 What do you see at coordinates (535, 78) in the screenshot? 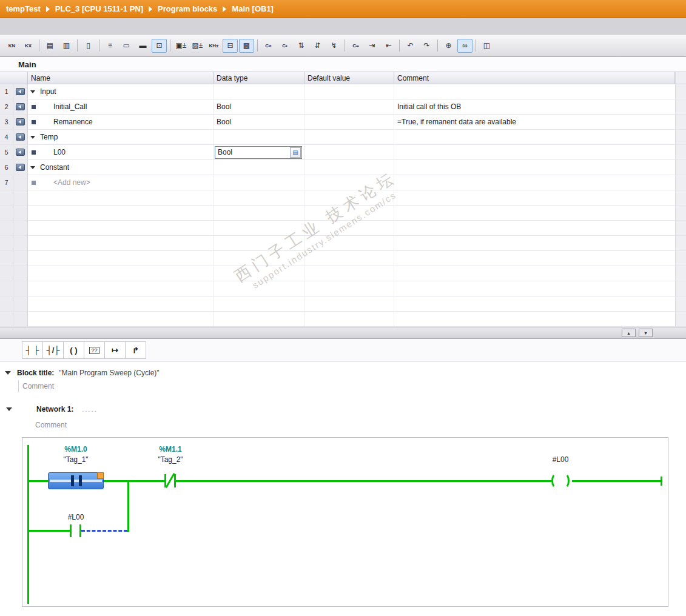
I see `header-comment: Comment` at bounding box center [535, 78].